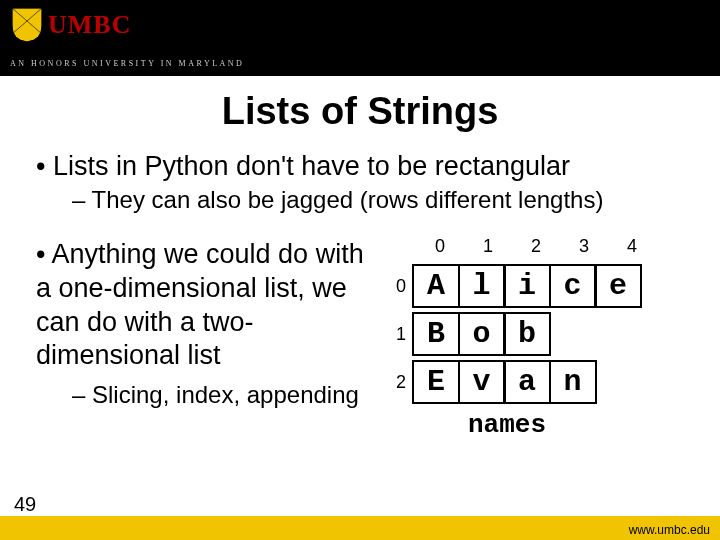  Describe the element at coordinates (482, 286) in the screenshot. I see `cell: l` at that location.